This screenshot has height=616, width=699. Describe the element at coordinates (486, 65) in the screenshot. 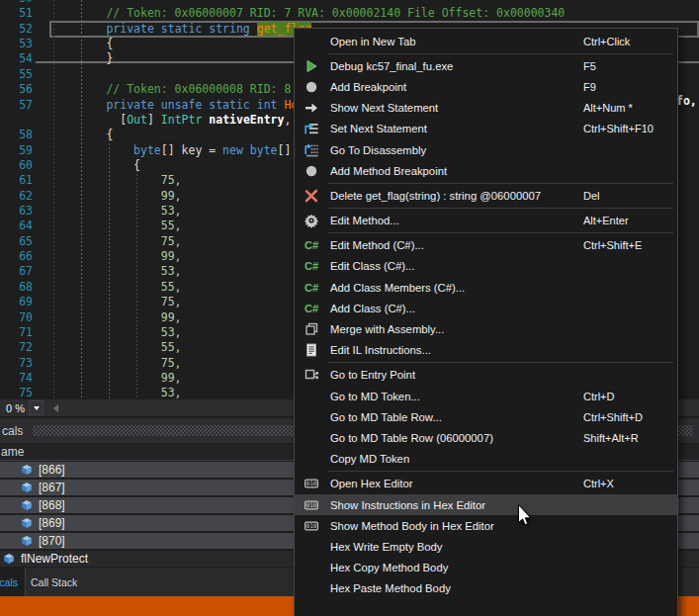

I see `menu-item-debug-kc57-final-fu-exe: Debug kc57_final_fu.exeF5` at that location.